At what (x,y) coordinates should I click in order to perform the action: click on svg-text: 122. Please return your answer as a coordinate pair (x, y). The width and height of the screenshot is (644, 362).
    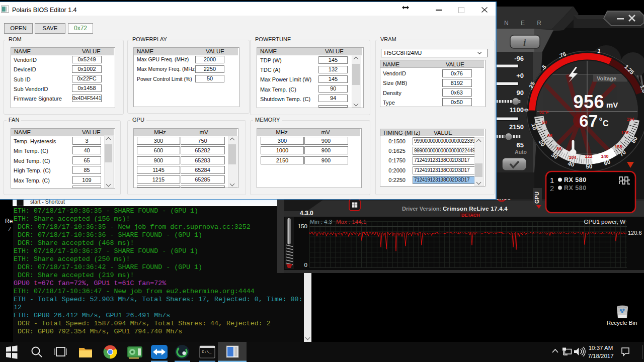
    Looking at the image, I should click on (589, 156).